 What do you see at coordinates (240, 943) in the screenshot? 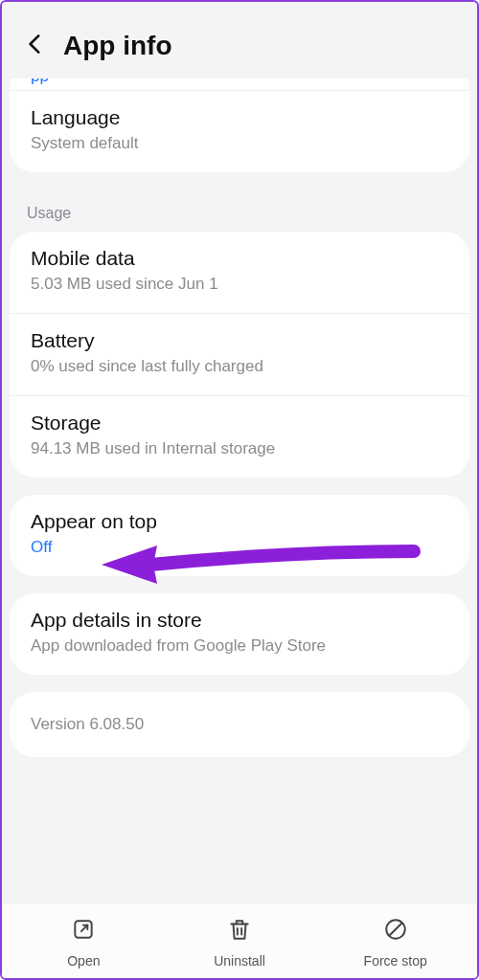
I see `uninstall-button: Uninstall` at bounding box center [240, 943].